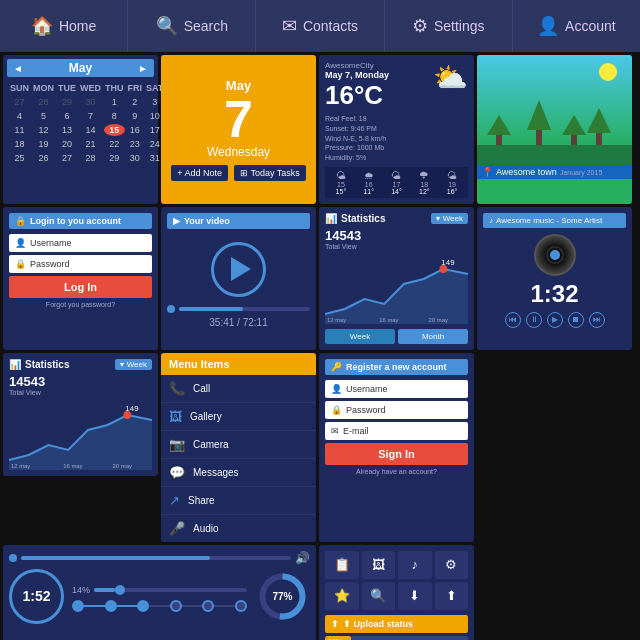 The height and width of the screenshot is (640, 640). Describe the element at coordinates (114, 130) in the screenshot. I see `cal-day: 15` at that location.